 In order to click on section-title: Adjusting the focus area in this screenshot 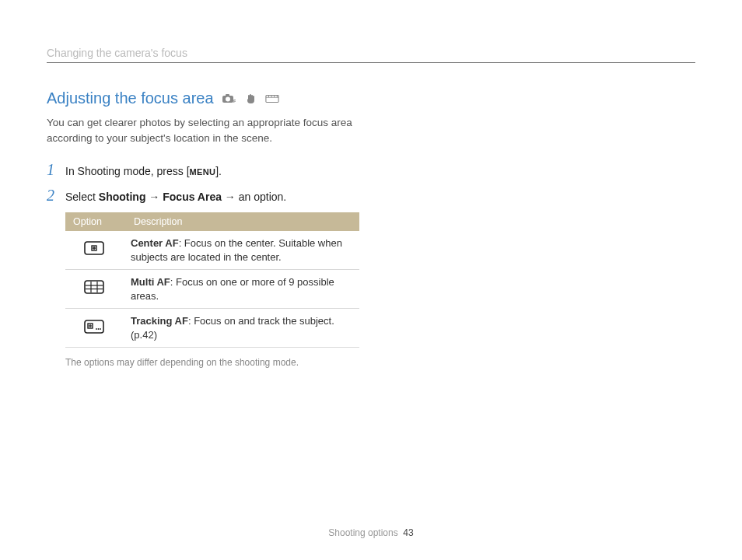, I will do `click(131, 98)`.